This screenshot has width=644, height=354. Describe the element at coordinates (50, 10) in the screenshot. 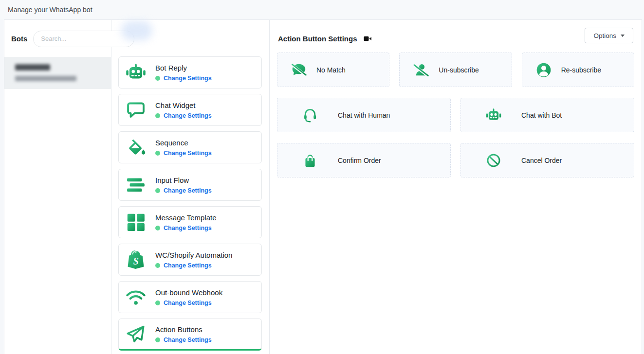

I see `page-title: Manage your WhatsApp bot` at that location.